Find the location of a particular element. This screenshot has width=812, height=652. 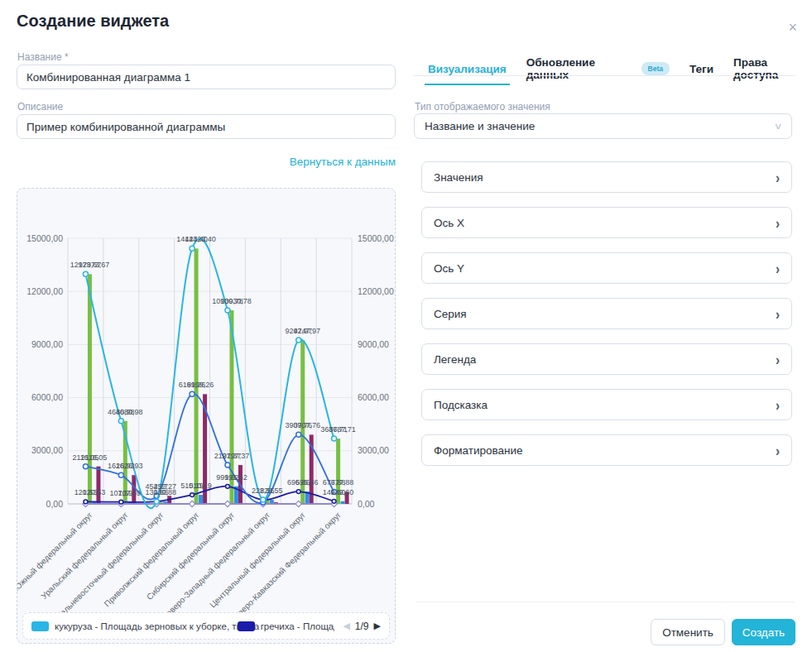

legend-item: кукуруза - Площадь зерновых к уборке, ты… is located at coordinates (131, 626).